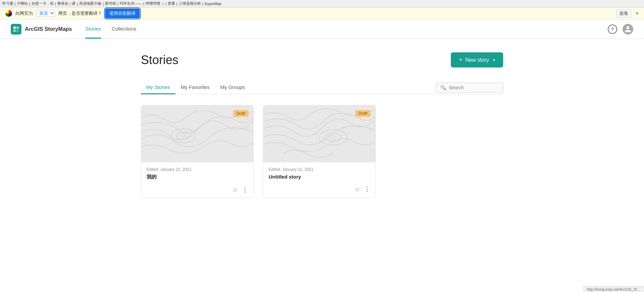 The image size is (644, 292). I want to click on story-card-1: Draft Edited: January 22, 2021 我的 ☆ ⋮, so click(197, 152).